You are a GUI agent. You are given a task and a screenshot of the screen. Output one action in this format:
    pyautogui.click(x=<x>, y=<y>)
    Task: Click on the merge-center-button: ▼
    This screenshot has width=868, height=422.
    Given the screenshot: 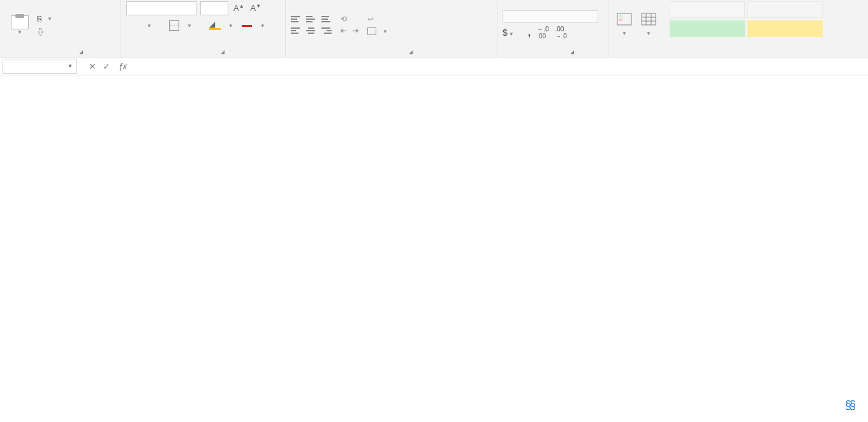 What is the action you would take?
    pyautogui.click(x=378, y=31)
    